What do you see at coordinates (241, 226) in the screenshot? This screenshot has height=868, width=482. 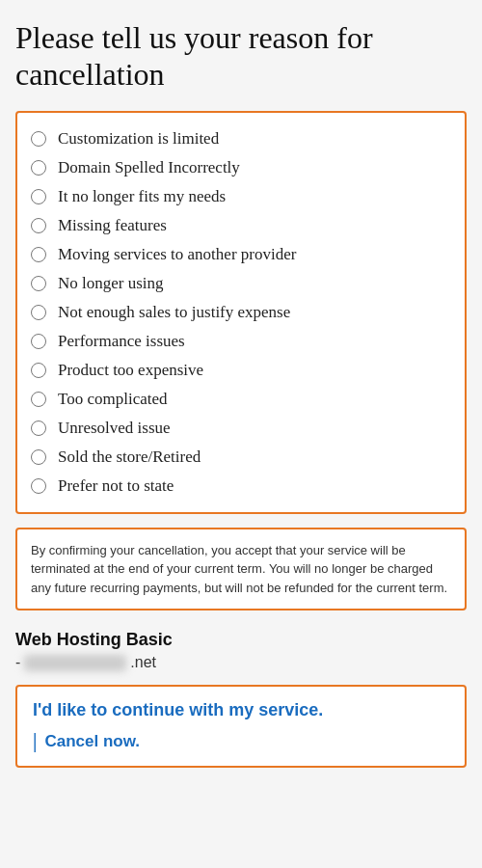 I see `radio-item-r4: Missing features` at bounding box center [241, 226].